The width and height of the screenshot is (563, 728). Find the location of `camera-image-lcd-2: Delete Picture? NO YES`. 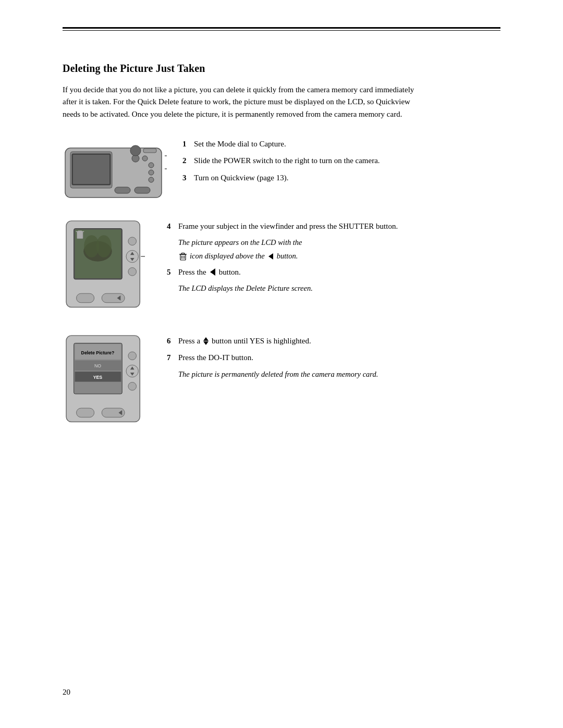

camera-image-lcd-2: Delete Picture? NO YES is located at coordinates (107, 382).